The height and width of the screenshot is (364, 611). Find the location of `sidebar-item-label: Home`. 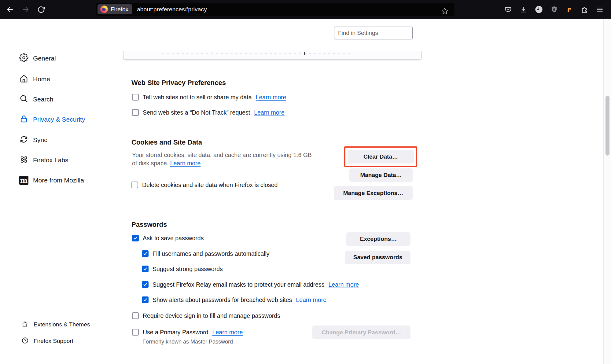

sidebar-item-label: Home is located at coordinates (42, 79).